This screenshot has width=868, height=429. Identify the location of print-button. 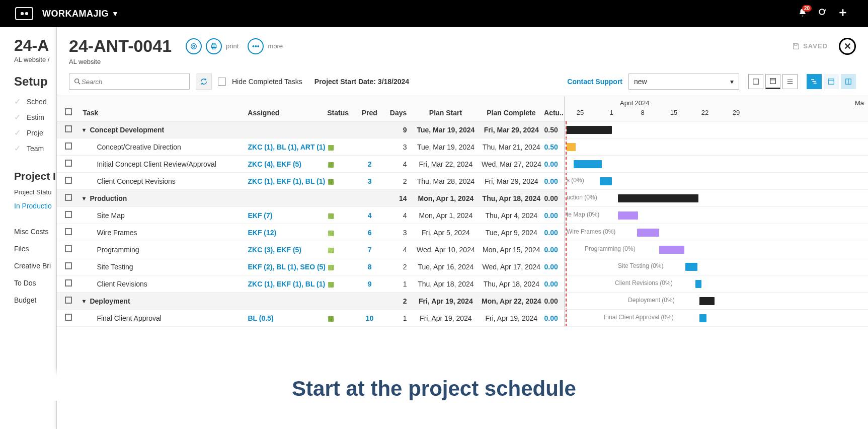
(214, 46).